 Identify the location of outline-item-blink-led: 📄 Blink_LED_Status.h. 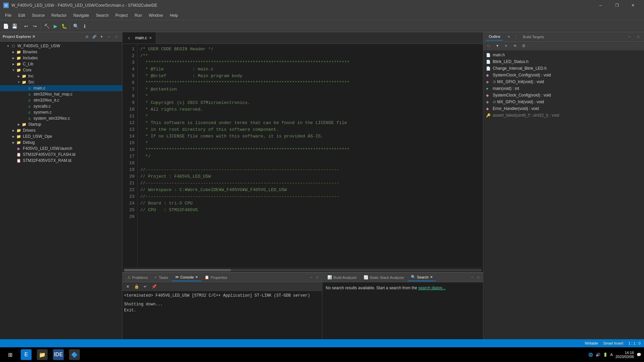
(564, 62).